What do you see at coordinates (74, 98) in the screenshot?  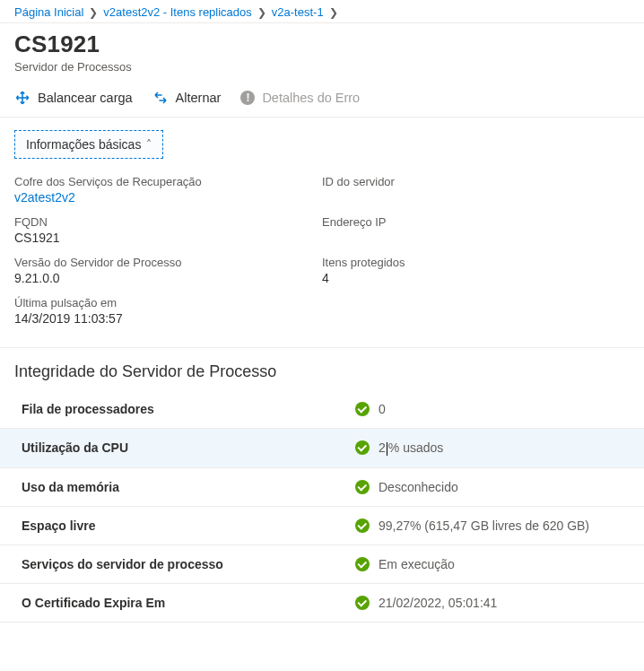 I see `balance-load-button: Balancear carga` at bounding box center [74, 98].